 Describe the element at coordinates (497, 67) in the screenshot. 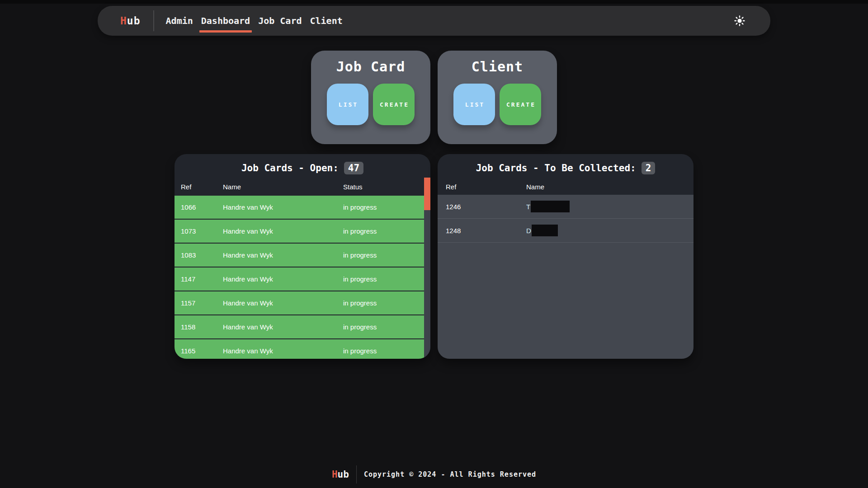

I see `client-card-title: Client` at that location.